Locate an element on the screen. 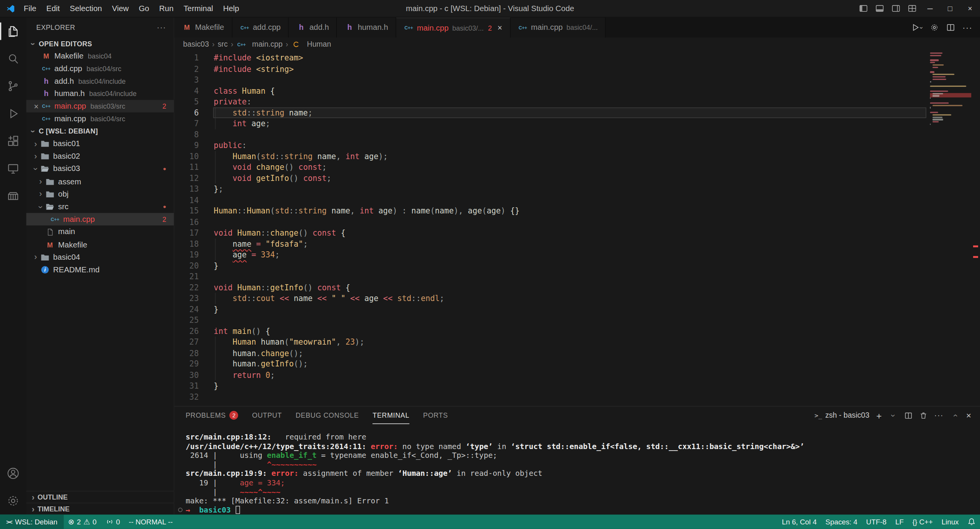 This screenshot has height=529, width=980. code-line-20: 20} is located at coordinates (577, 265).